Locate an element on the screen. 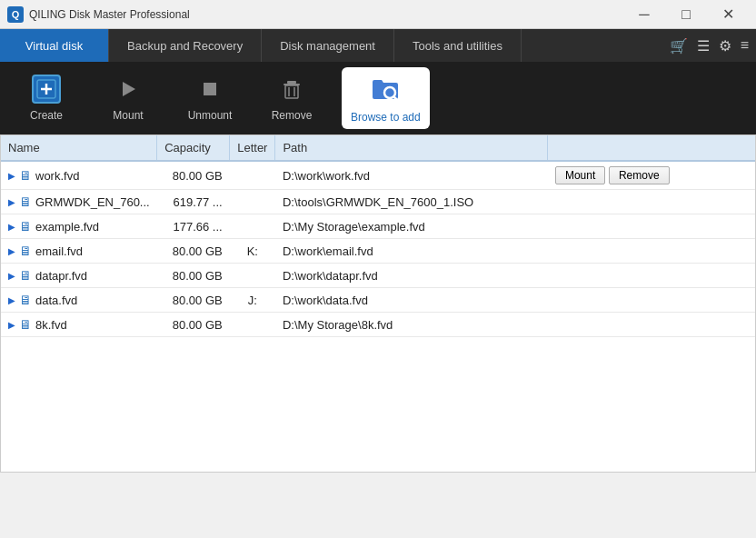  mount-icon is located at coordinates (128, 89).